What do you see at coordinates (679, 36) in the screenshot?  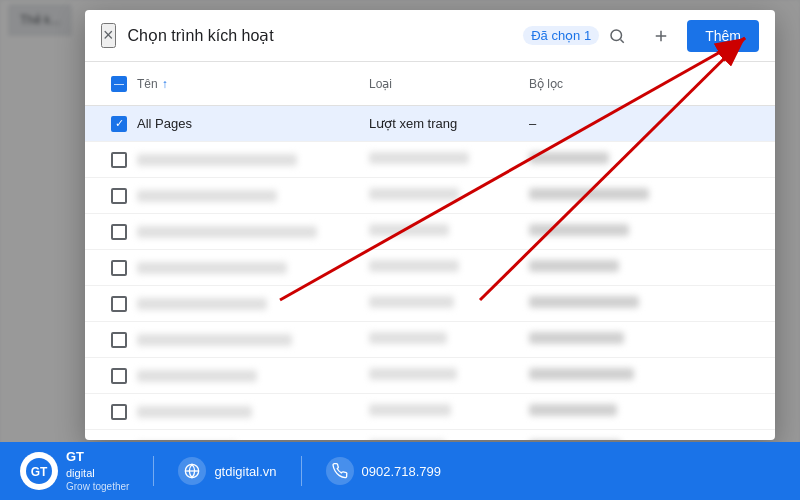 I see `modal-header-actions: Thêm` at bounding box center [679, 36].